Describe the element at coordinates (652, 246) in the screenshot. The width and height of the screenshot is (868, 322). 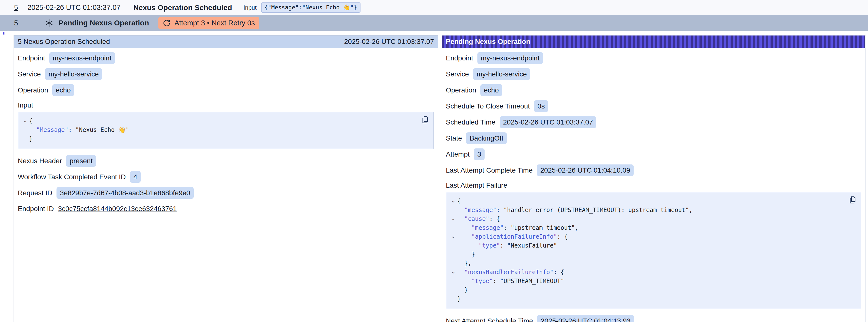
I see `code-line: "type": "NexusFailure"` at that location.